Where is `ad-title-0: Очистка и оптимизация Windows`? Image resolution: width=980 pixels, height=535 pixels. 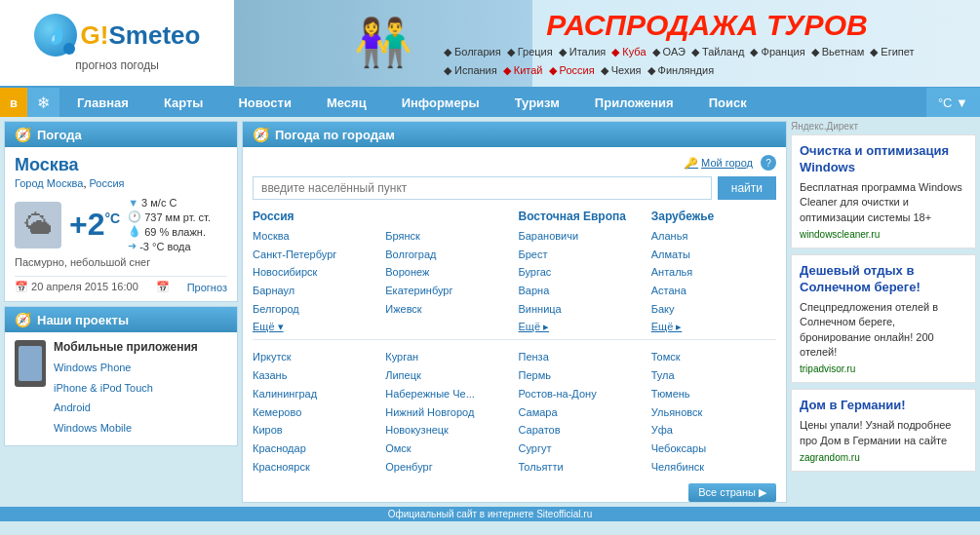
ad-title-0: Очистка и оптимизация Windows is located at coordinates (883, 160).